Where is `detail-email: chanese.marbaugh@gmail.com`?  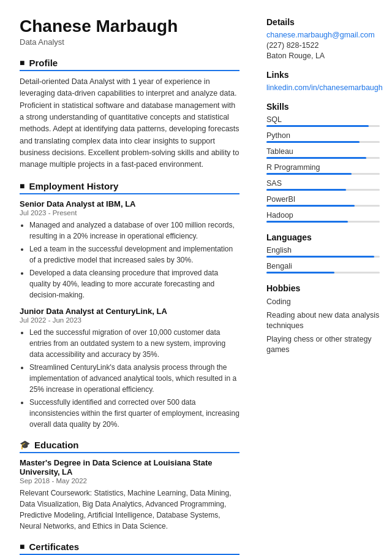
detail-email: chanese.marbaugh@gmail.com is located at coordinates (323, 35).